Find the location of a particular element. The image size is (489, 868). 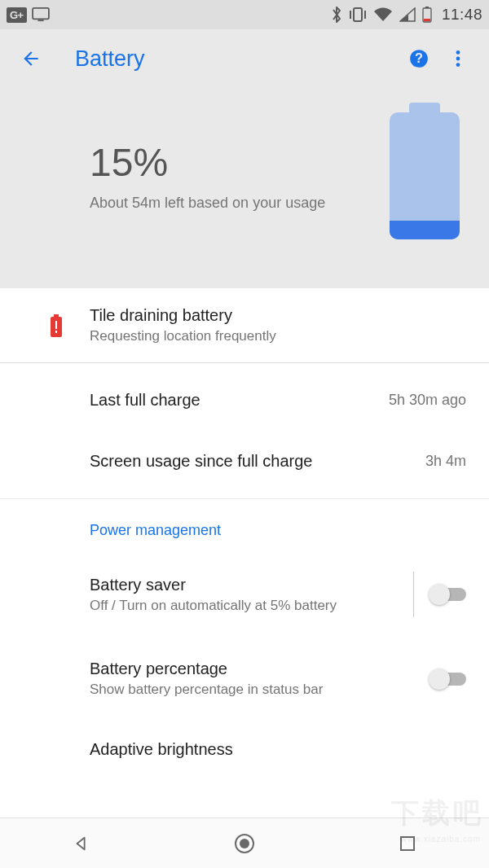

stat-label: Last full charge is located at coordinates (240, 401).